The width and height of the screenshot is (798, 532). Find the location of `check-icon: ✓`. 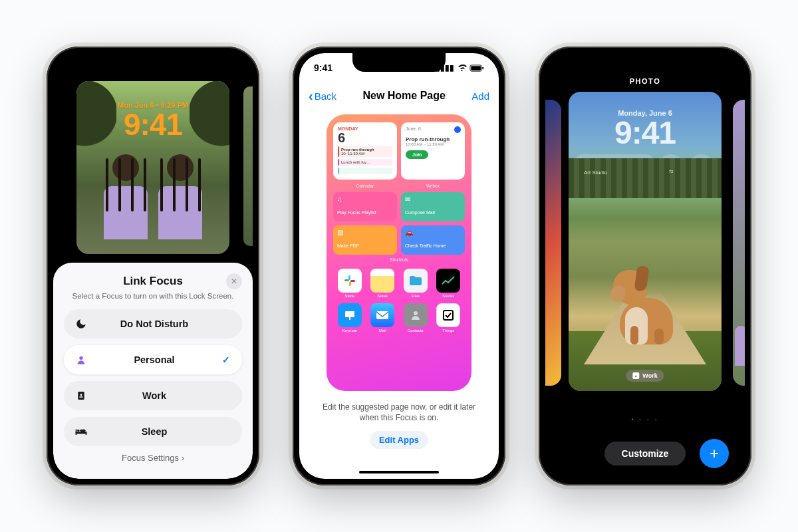

check-icon: ✓ is located at coordinates (226, 360).